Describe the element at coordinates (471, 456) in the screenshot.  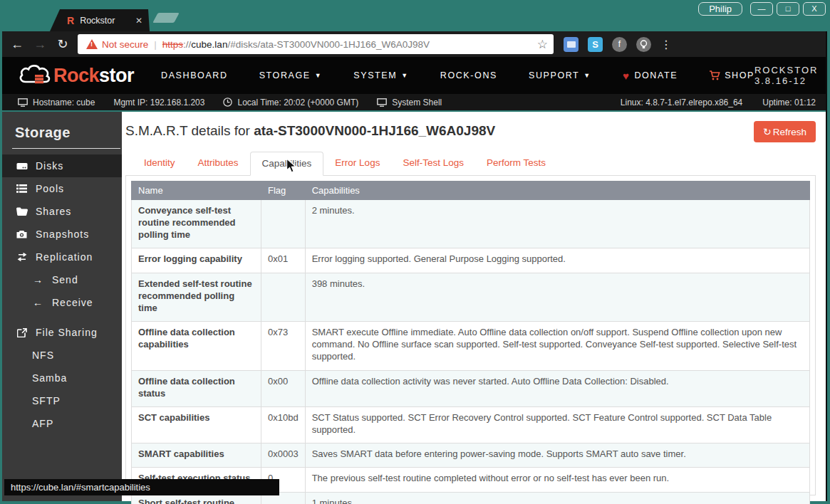
I see `table-row: SMART capabilities0x0003Saves SMART data…` at that location.